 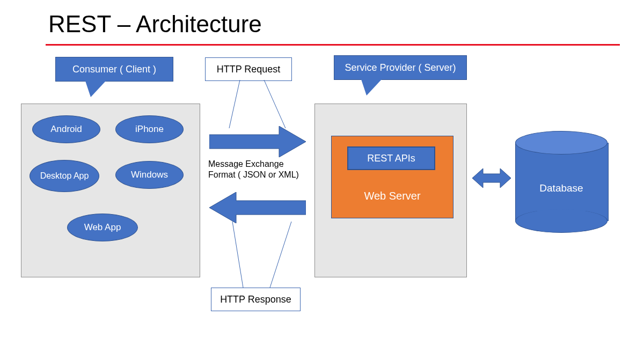 What do you see at coordinates (149, 175) in the screenshot?
I see `client-windows-label: Windows` at bounding box center [149, 175].